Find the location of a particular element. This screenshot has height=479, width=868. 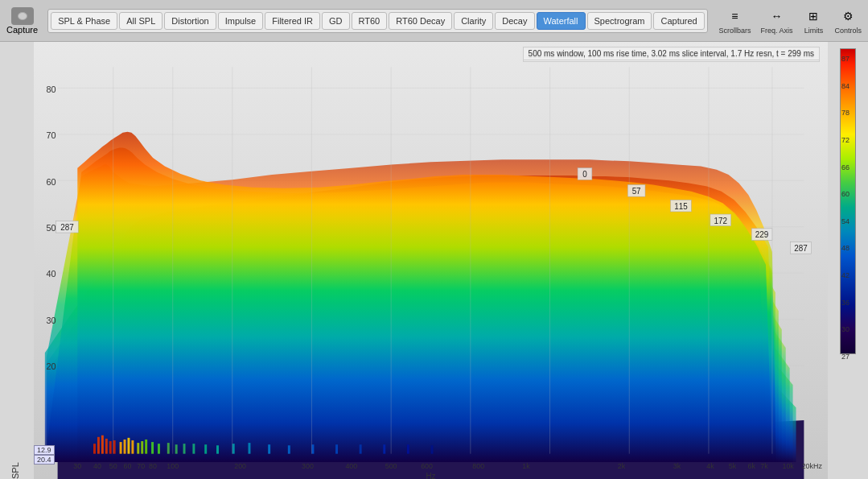

tab-waterfall: Waterfall is located at coordinates (562, 21).